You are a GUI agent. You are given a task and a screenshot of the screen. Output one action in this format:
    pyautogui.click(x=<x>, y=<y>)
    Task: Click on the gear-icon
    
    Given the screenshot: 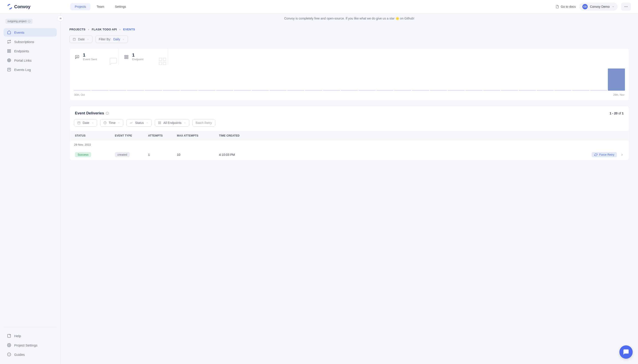 What is the action you would take?
    pyautogui.click(x=9, y=345)
    